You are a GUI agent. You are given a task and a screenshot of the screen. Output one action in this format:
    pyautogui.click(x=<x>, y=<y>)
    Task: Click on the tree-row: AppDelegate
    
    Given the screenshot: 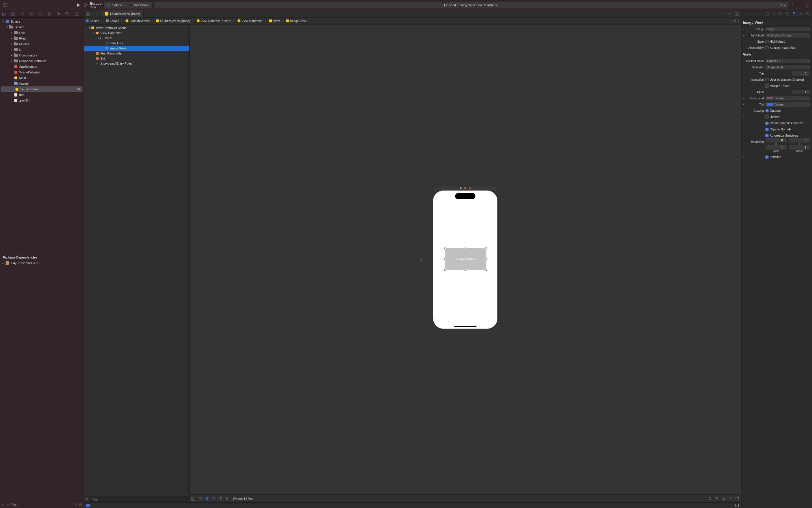 What is the action you would take?
    pyautogui.click(x=42, y=67)
    